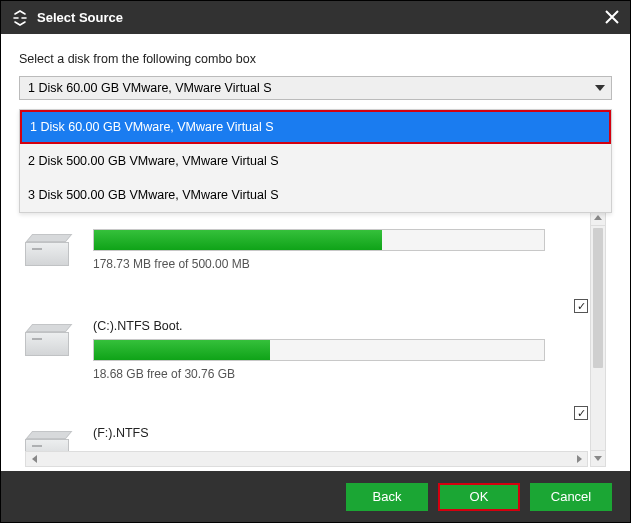  What do you see at coordinates (316, 496) in the screenshot?
I see `footer: Back OK Cancel` at bounding box center [316, 496].